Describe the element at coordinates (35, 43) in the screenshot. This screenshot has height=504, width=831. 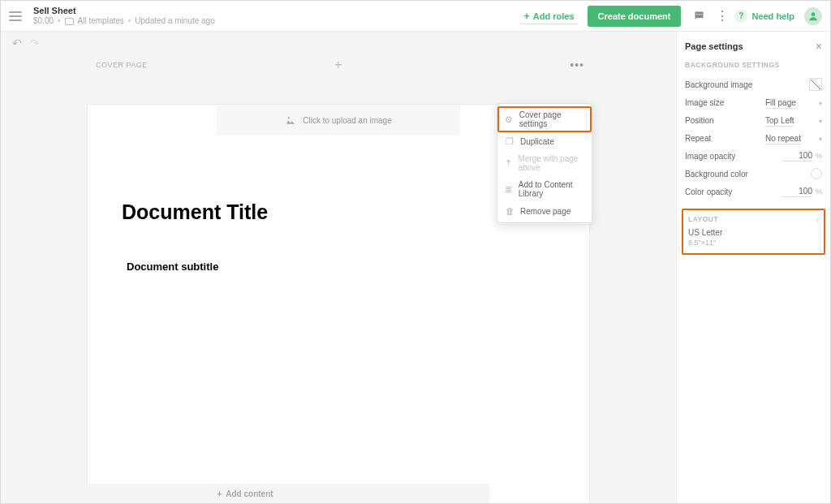
I see `redo-icon: ↷` at that location.